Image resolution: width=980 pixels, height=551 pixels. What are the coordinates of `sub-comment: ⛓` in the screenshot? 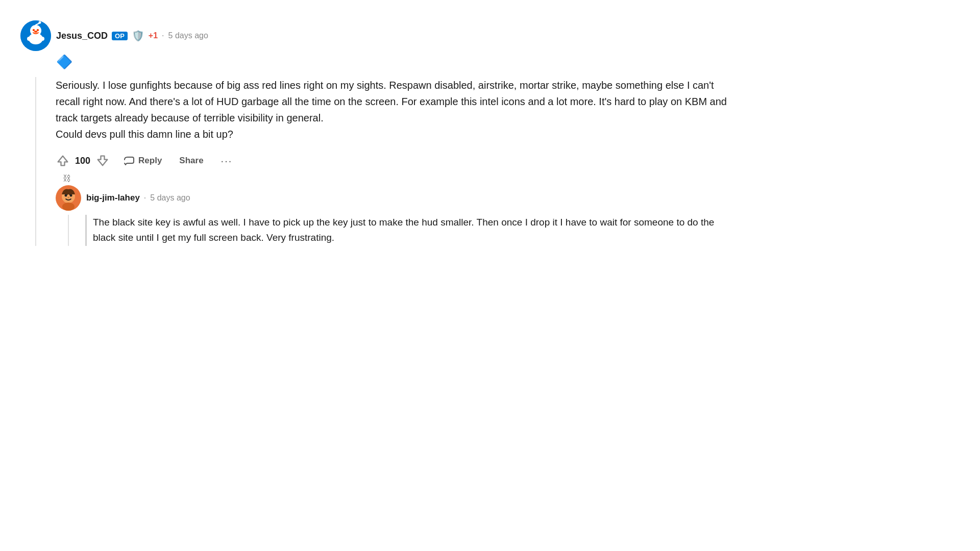 It's located at (395, 215).